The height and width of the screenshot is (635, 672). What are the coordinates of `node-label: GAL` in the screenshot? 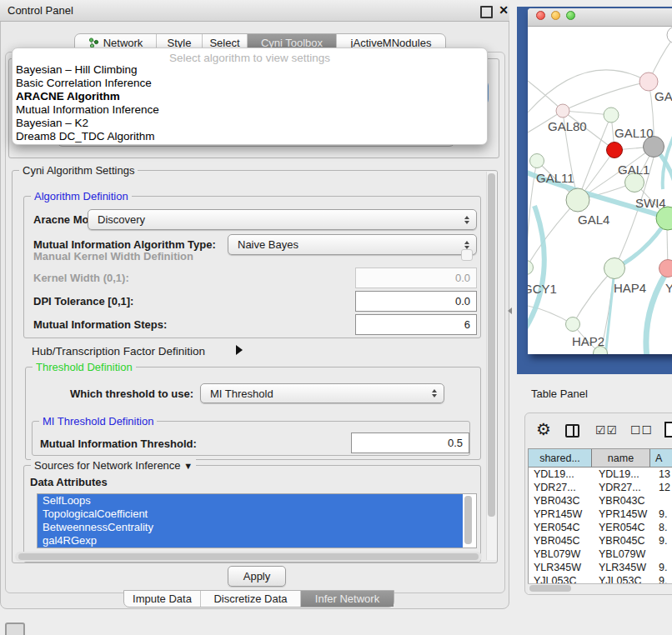 It's located at (664, 97).